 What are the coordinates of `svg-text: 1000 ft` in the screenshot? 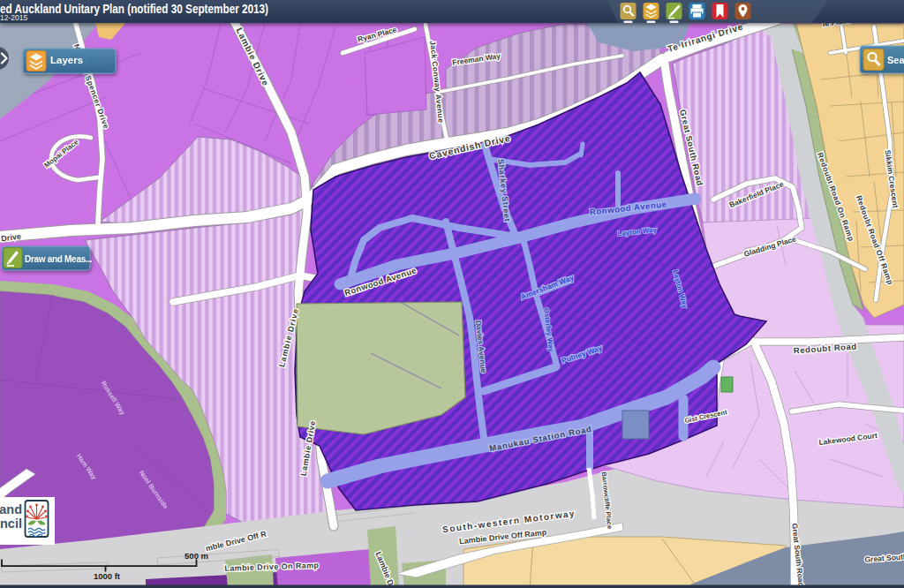 It's located at (108, 576).